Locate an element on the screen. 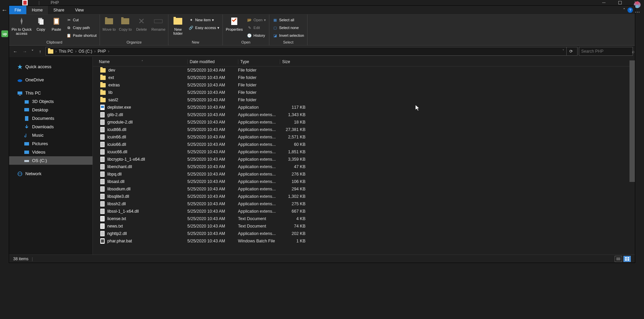 This screenshot has width=644, height=319. copy-button: Copy is located at coordinates (41, 24).